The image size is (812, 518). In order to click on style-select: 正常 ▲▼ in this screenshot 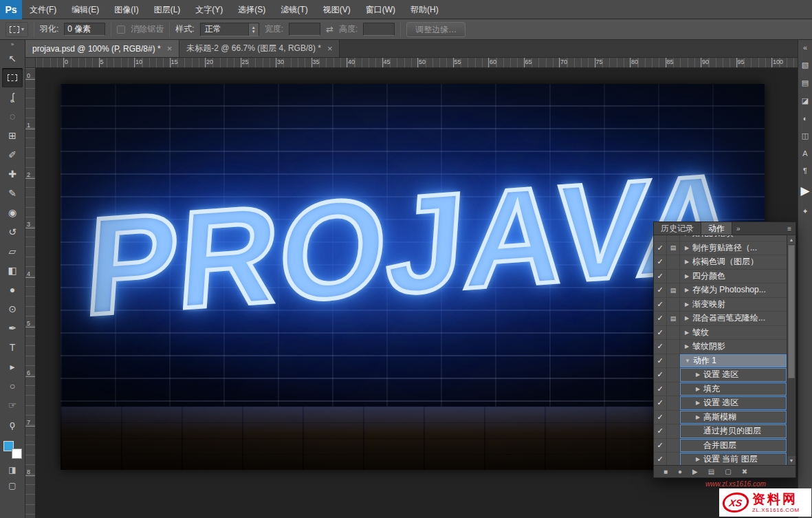, I will do `click(230, 30)`.